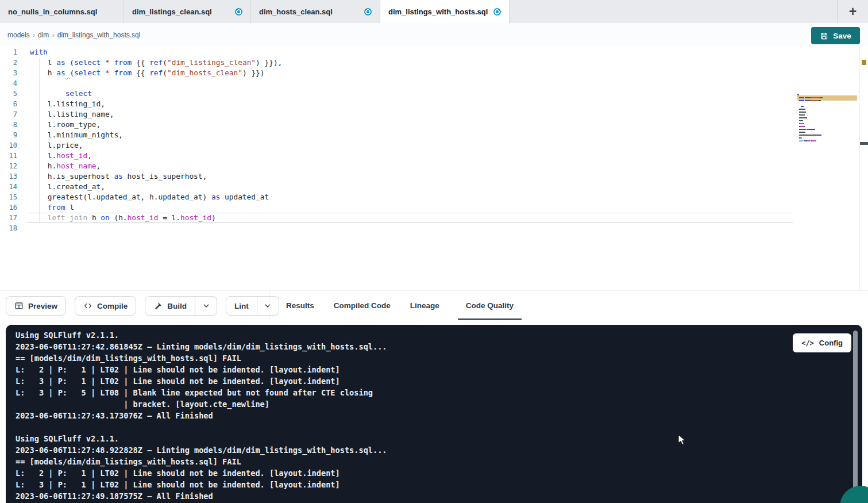  What do you see at coordinates (269, 306) in the screenshot?
I see `actionbar-divider` at bounding box center [269, 306].